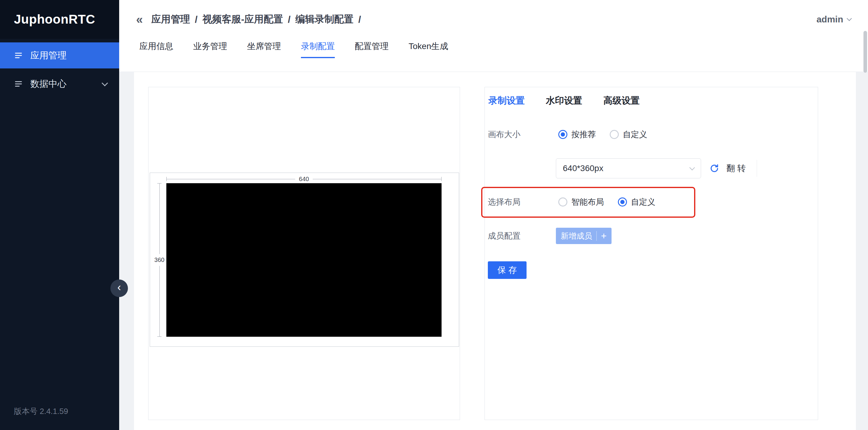 Image resolution: width=868 pixels, height=430 pixels. I want to click on scrollbar-thumb, so click(865, 52).